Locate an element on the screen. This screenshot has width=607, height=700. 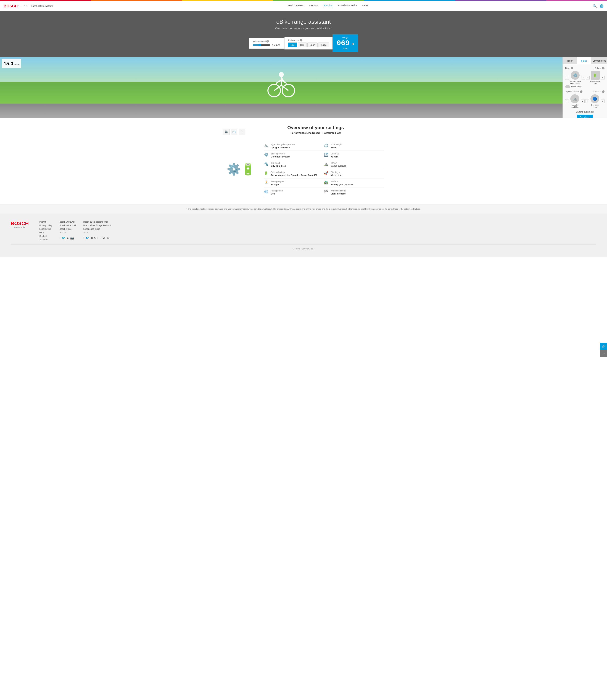
footer-experience-ebike: Experience eBike is located at coordinates (98, 229).